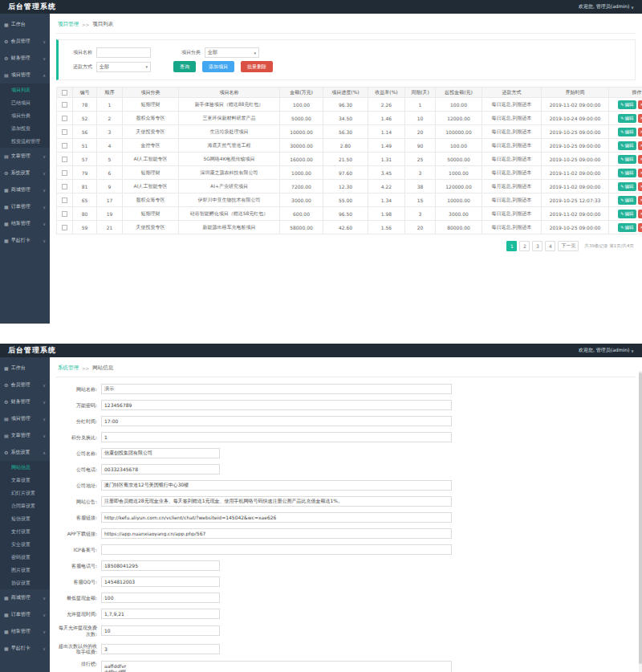 Image resolution: width=642 pixels, height=672 pixels. I want to click on sidebar-item-文章设置: 文章设置, so click(25, 480).